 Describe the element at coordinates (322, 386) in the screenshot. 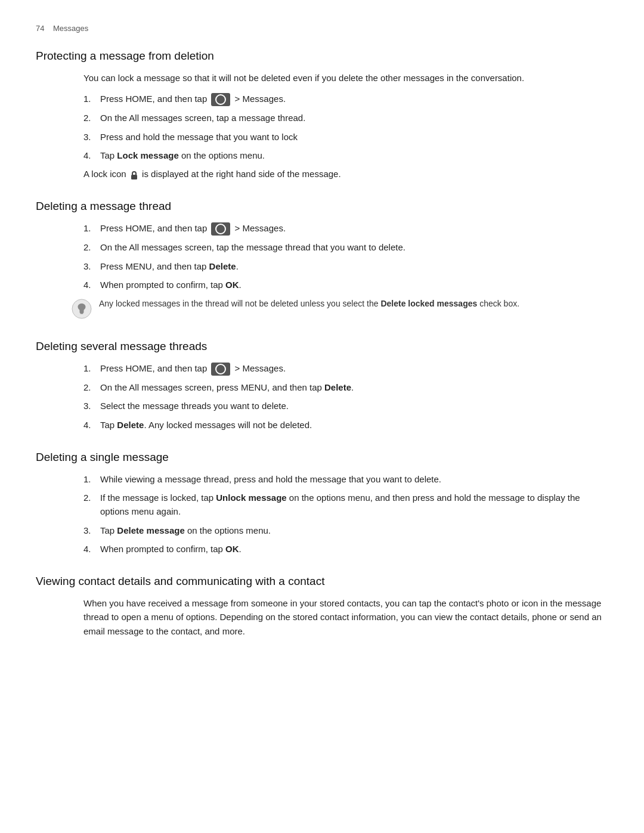

I see `section-deleting-several: Deleting several message threads 1. Pres…` at that location.